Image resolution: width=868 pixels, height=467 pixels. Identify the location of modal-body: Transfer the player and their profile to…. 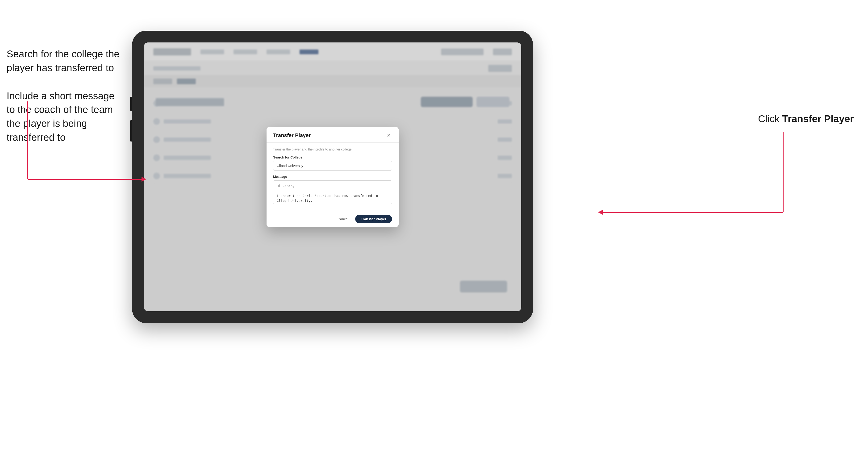
(333, 177).